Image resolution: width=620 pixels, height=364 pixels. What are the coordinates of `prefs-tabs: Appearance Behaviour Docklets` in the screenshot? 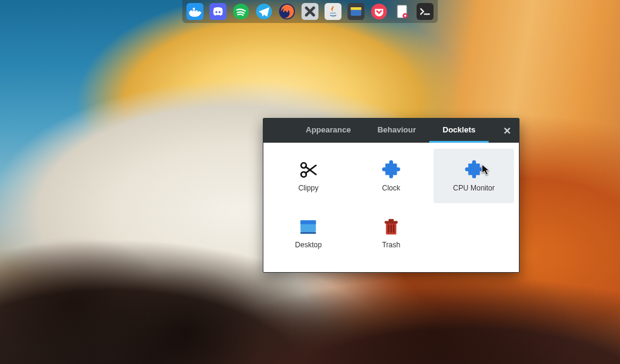 It's located at (391, 131).